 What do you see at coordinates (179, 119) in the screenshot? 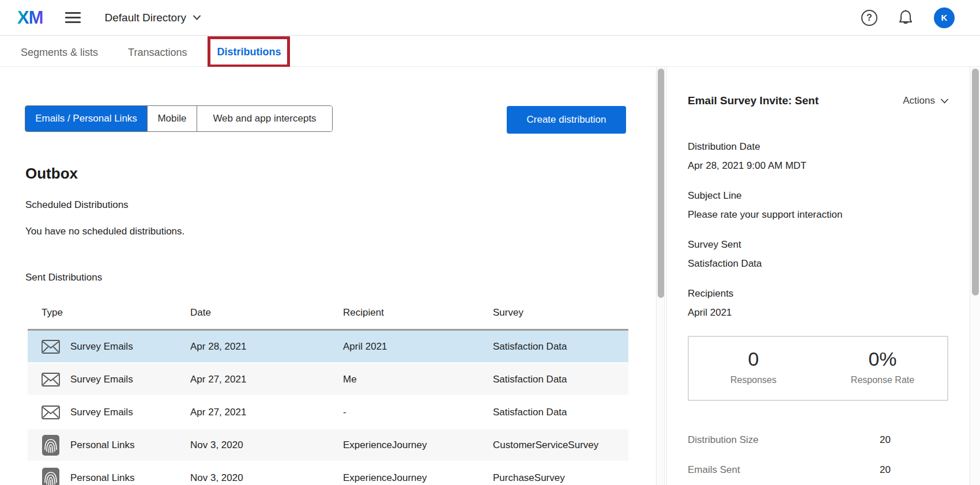
I see `distribution-type-segmented-control: Emails / Personal Links Mobile Web and a…` at bounding box center [179, 119].